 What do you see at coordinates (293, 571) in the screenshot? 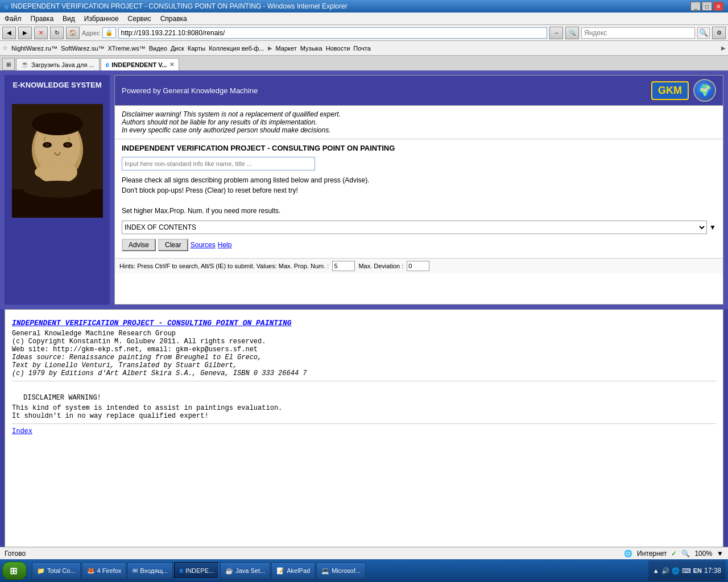
I see `taskbar-akelpad: 📝 AkelPad` at bounding box center [293, 571].